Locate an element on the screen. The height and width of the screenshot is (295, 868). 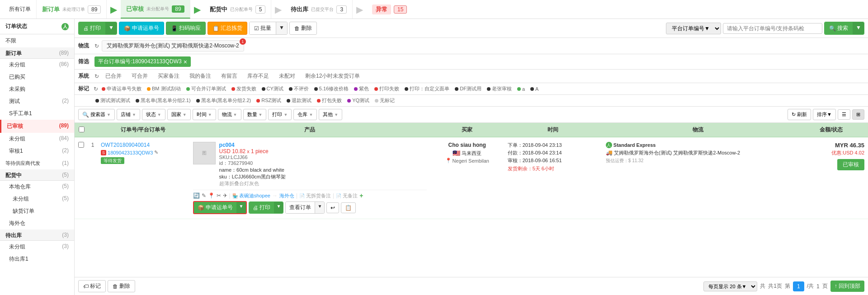
select-all-checkbox is located at coordinates (81, 129).